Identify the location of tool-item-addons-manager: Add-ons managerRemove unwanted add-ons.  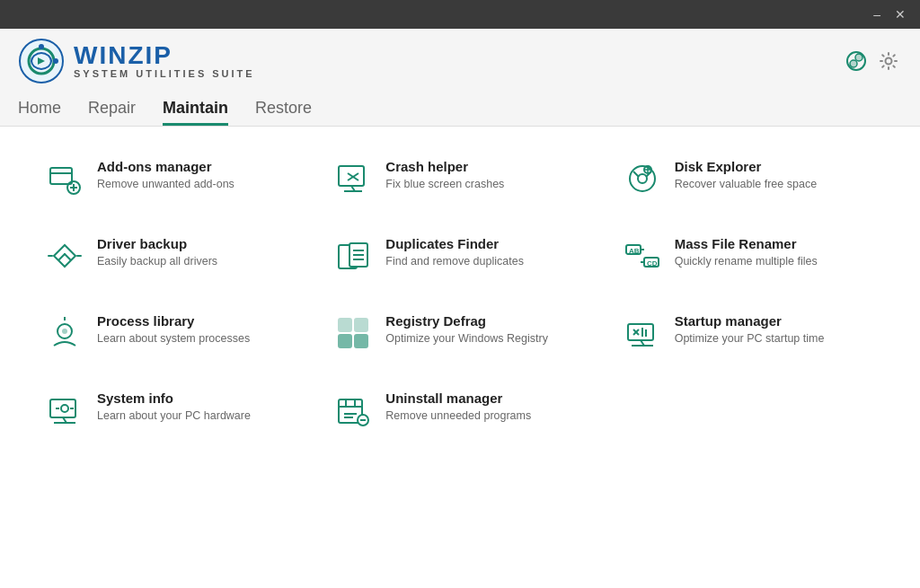
(171, 179).